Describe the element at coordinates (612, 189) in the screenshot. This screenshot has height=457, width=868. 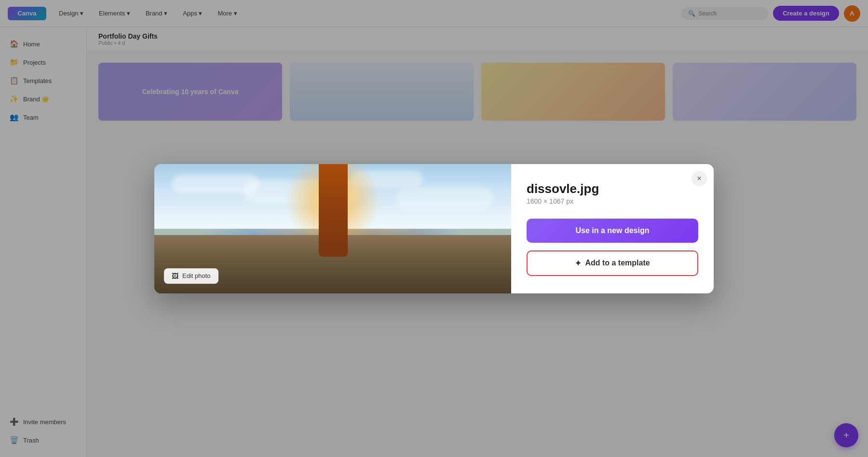
I see `file-name: dissovle.jpg` at that location.